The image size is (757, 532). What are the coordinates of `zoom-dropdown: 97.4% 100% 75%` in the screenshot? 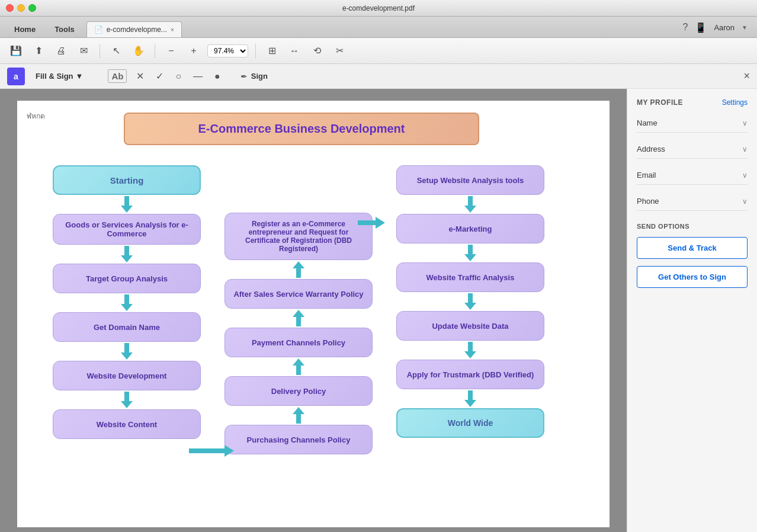 It's located at (227, 51).